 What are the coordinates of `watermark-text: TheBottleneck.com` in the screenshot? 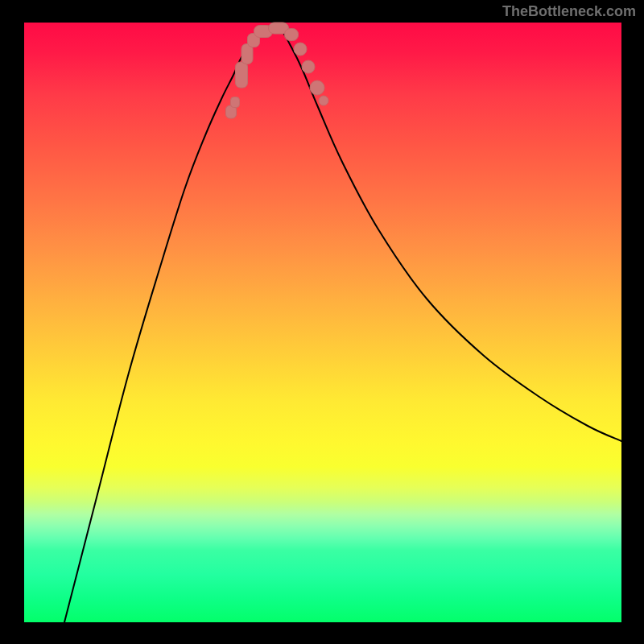 It's located at (569, 11).